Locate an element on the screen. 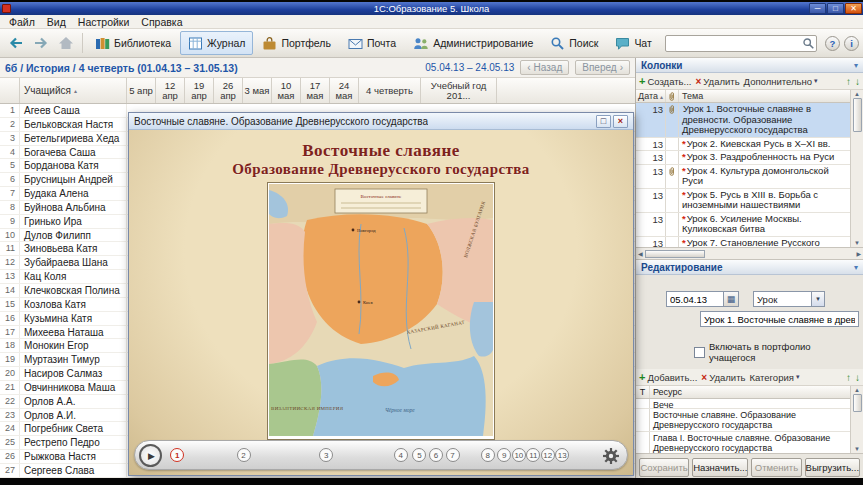 The height and width of the screenshot is (485, 863). tab-library: Библиотека is located at coordinates (133, 43).